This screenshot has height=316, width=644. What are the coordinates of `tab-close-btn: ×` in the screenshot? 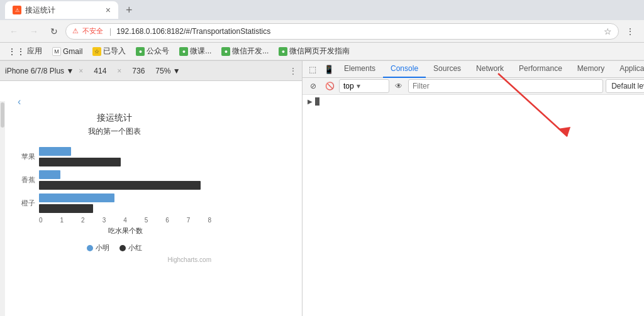 It's located at (108, 10).